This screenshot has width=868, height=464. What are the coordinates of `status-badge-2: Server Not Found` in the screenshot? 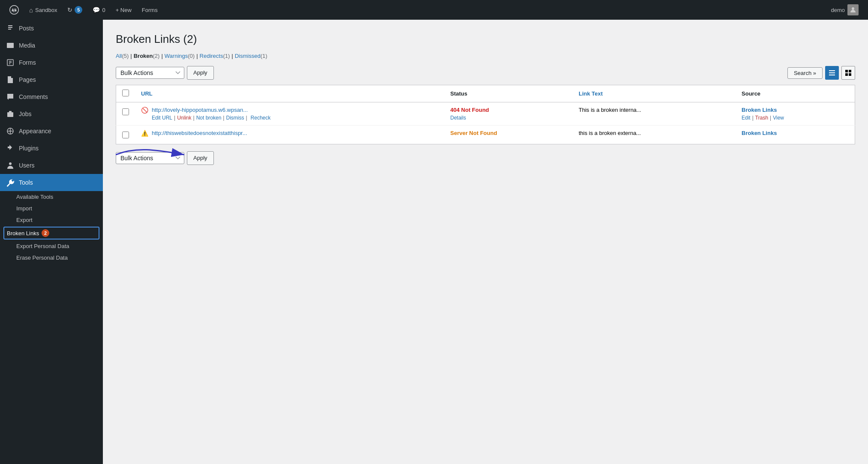 It's located at (474, 133).